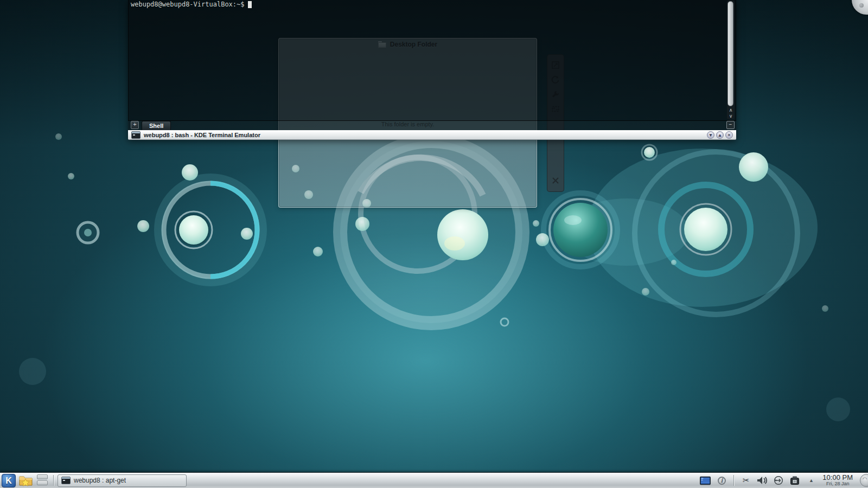 This screenshot has width=868, height=488. I want to click on taskbar-panel: K webupd8 : apt-get i, so click(434, 480).